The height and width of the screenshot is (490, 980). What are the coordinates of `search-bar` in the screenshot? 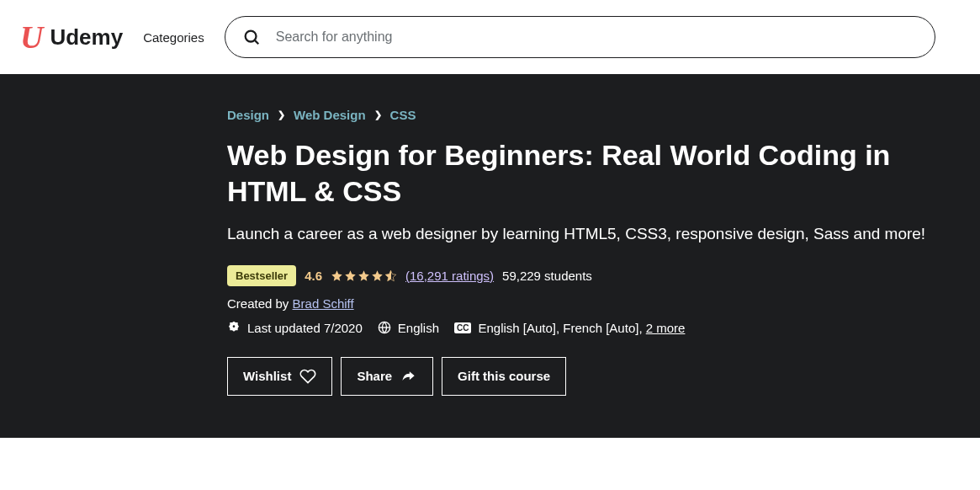 It's located at (580, 37).